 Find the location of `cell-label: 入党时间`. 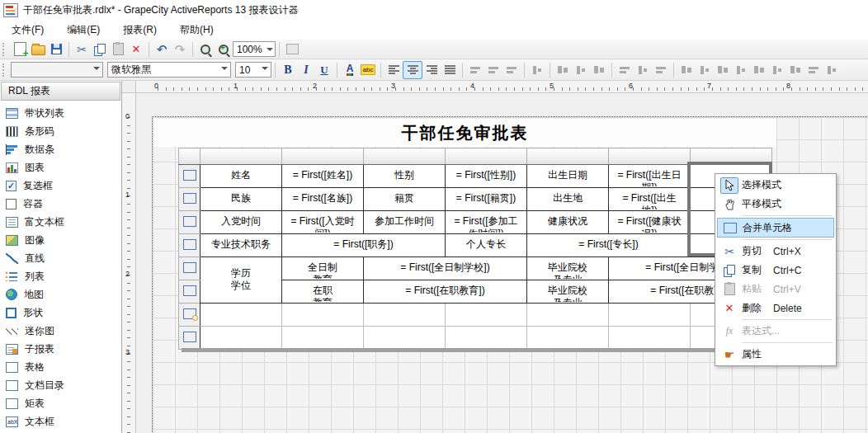

cell-label: 入党时间 is located at coordinates (241, 223).